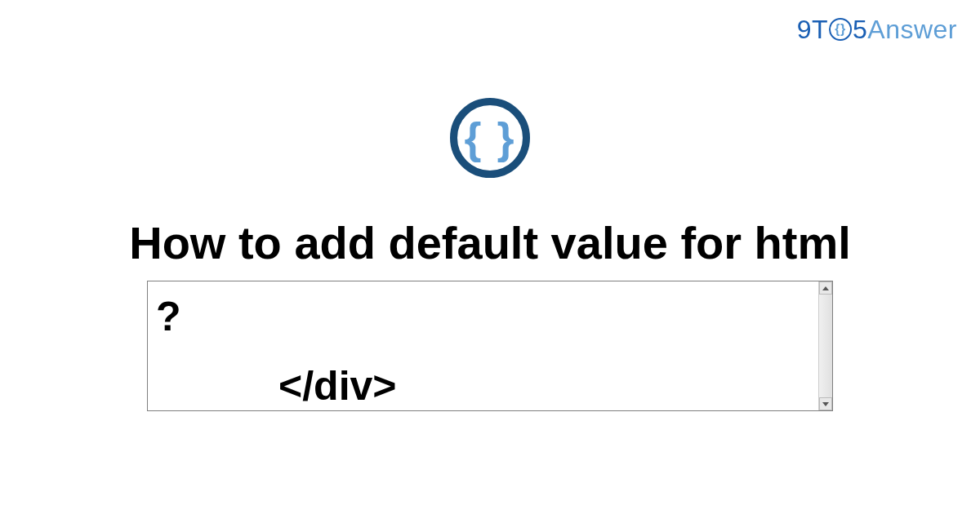 This screenshot has height=514, width=980. I want to click on logo-text-9t: 9T, so click(813, 29).